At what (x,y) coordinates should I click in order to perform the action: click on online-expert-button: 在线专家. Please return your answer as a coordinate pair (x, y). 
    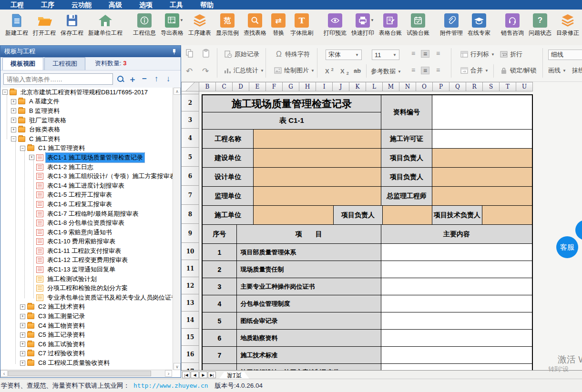
    Looking at the image, I should click on (479, 25).